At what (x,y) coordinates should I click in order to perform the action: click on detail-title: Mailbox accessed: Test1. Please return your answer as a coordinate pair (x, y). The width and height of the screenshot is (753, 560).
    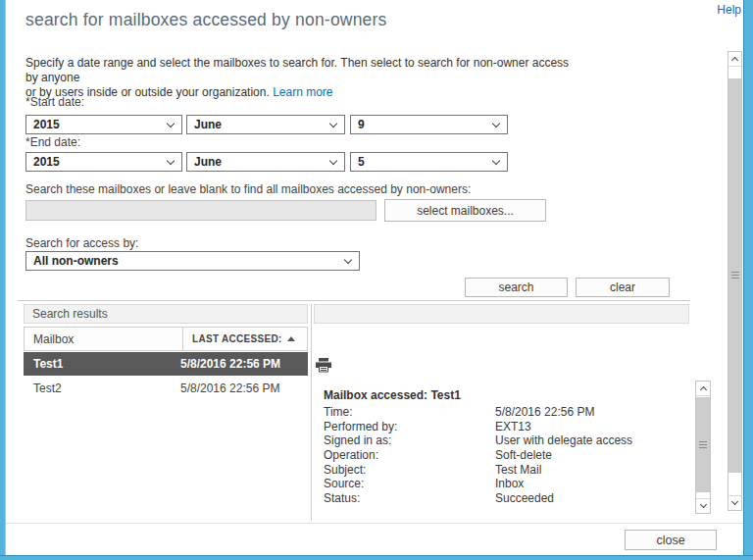
    Looking at the image, I should click on (392, 395).